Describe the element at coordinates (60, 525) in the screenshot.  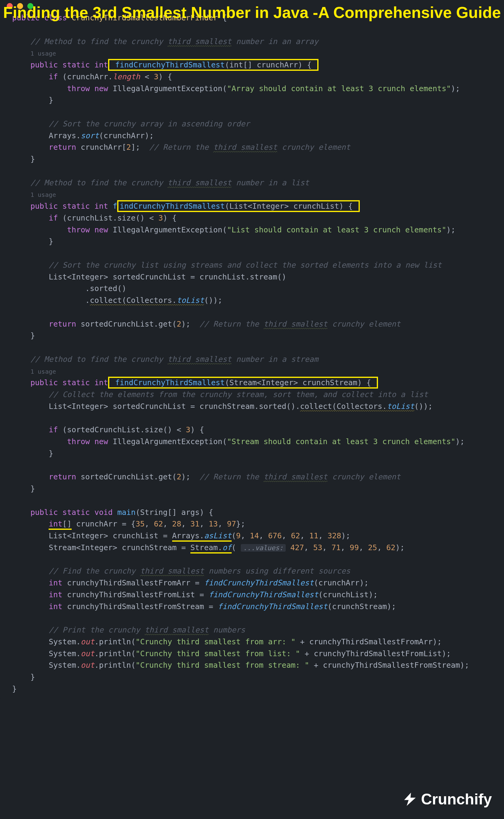
I see `arr-type-underline: int[]` at that location.